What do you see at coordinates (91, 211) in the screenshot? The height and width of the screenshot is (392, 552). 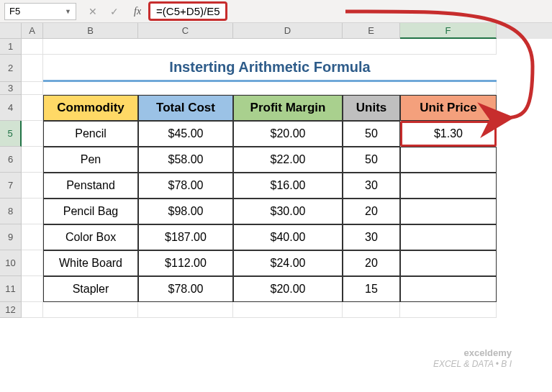 I see `cell-B8: Pencil Bag` at bounding box center [91, 211].